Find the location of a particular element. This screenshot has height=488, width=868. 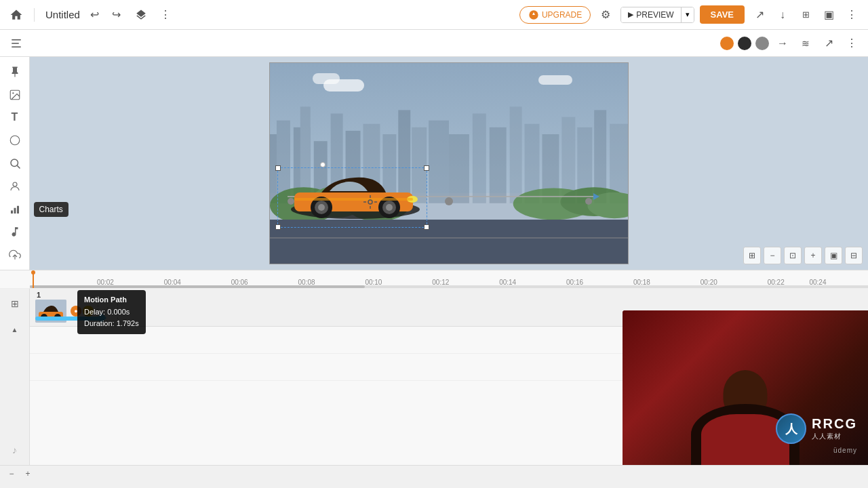

second-nav-right: → ≋ ↗ ⋮ is located at coordinates (791, 43).